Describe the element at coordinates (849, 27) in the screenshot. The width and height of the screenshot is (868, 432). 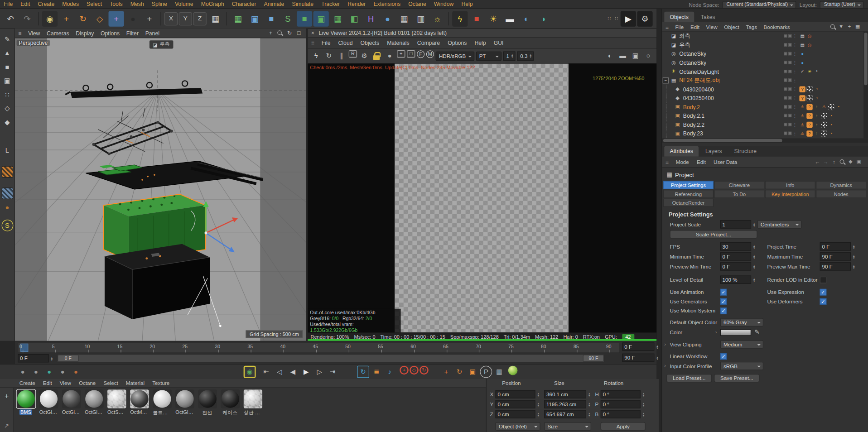
I see `add-object-icon: +` at that location.